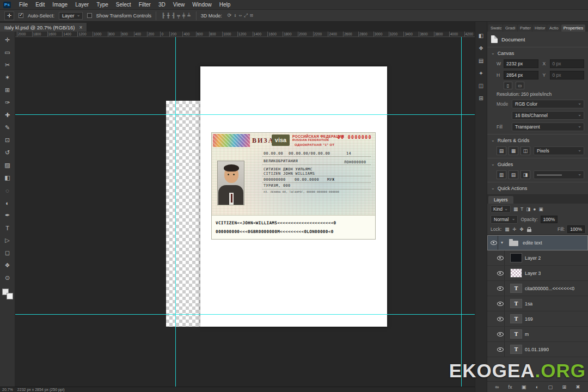 The image size is (588, 392). What do you see at coordinates (535, 209) in the screenshot?
I see `layer-filter-icon: ●` at bounding box center [535, 209].